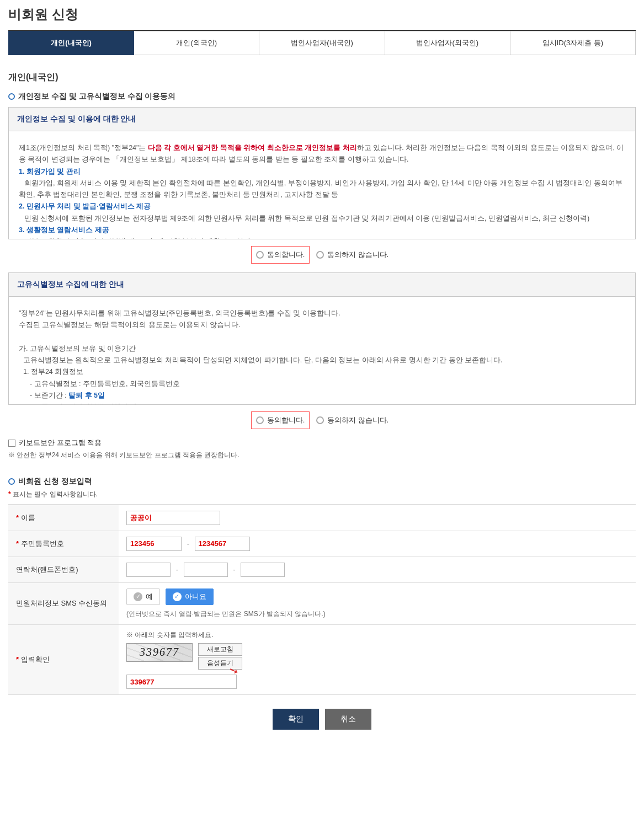 The height and width of the screenshot is (840, 644). Describe the element at coordinates (322, 77) in the screenshot. I see `section-individual-title: 개인(내국인)` at that location.